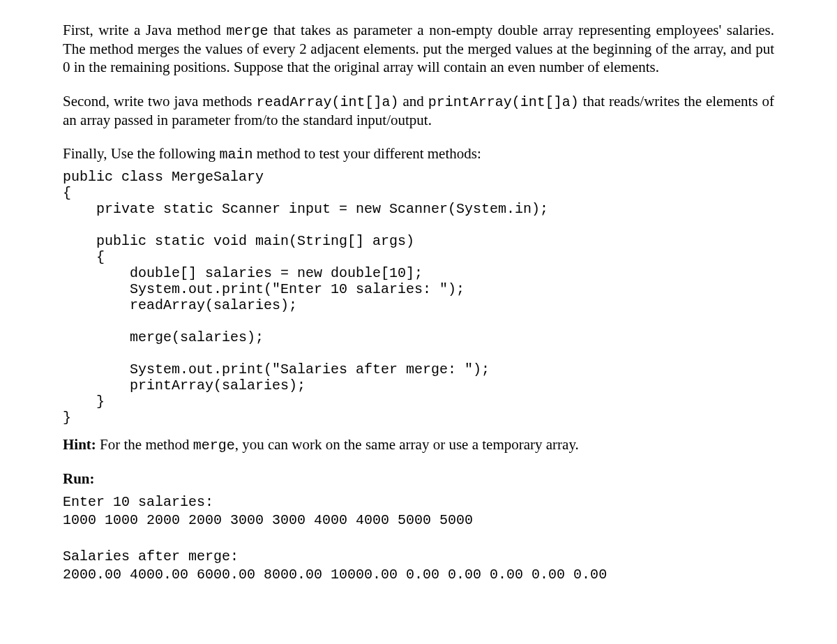  I want to click on text: method to test your different methods:, so click(367, 153).